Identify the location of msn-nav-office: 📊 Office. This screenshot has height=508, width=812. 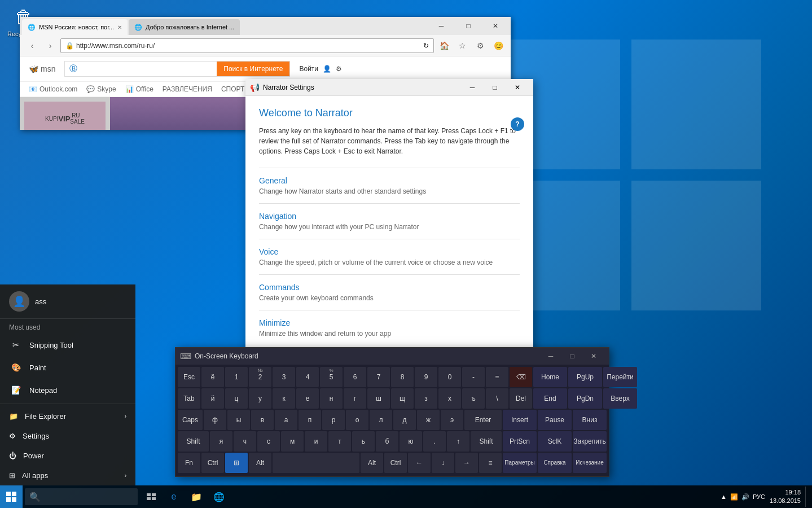
(139, 89).